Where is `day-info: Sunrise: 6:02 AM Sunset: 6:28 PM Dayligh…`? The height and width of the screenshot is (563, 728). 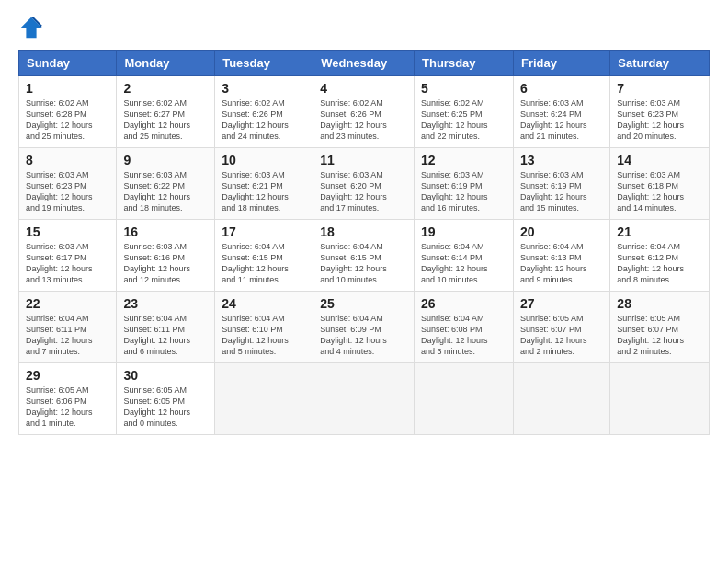 day-info: Sunrise: 6:02 AM Sunset: 6:28 PM Dayligh… is located at coordinates (68, 120).